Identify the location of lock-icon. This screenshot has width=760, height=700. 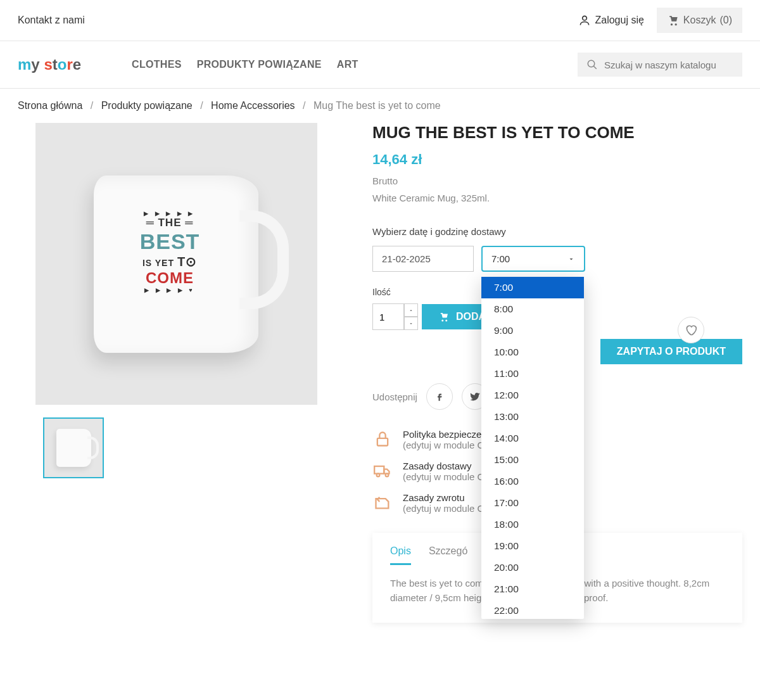
(383, 439).